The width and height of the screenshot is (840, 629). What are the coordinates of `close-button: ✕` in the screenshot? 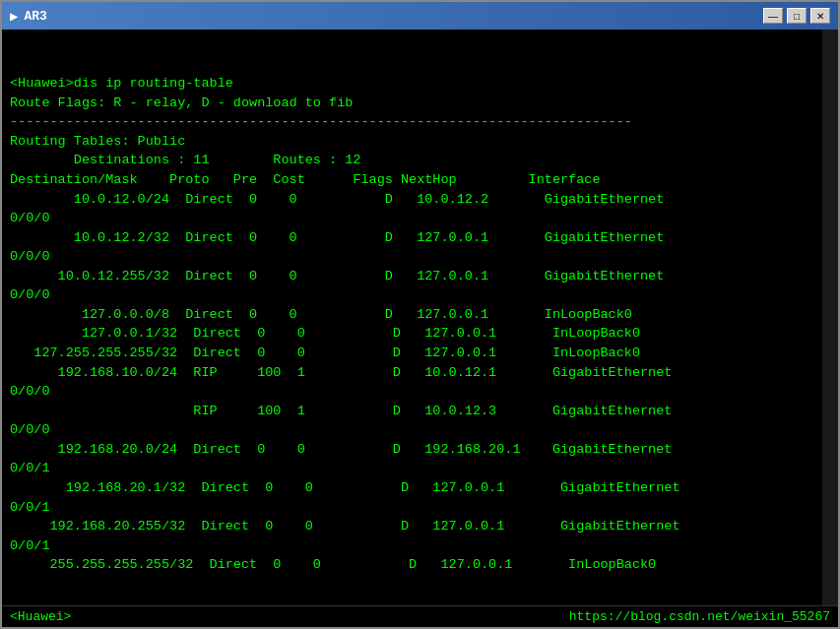 It's located at (820, 16).